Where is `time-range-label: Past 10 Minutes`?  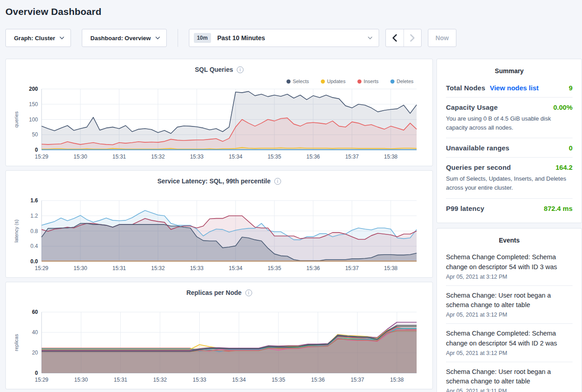 time-range-label: Past 10 Minutes is located at coordinates (293, 38).